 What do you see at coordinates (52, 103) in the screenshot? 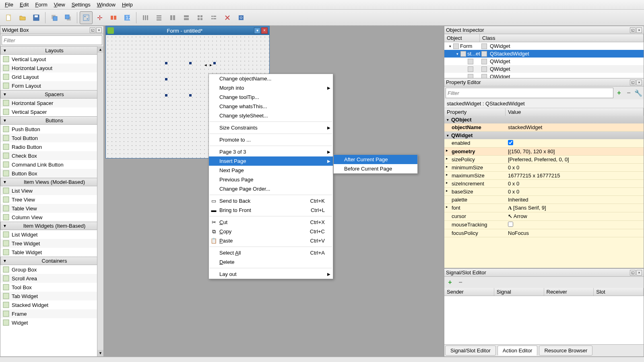
I see `widget-item: Horizontal Spacer` at bounding box center [52, 103].